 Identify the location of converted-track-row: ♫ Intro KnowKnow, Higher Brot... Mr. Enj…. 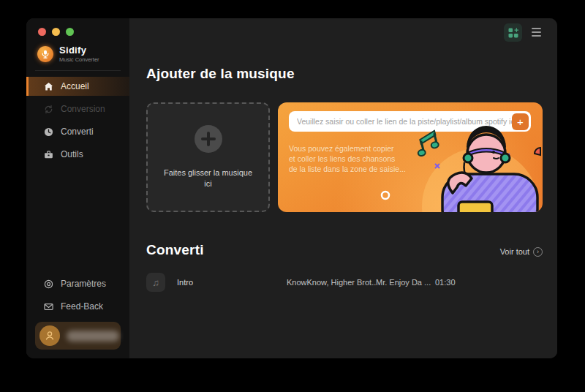
(344, 282).